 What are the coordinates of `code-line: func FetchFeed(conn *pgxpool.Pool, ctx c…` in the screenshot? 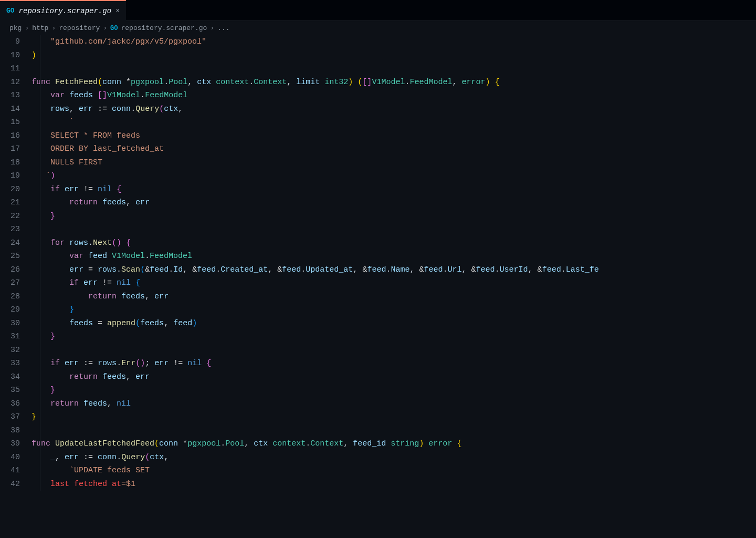 It's located at (394, 82).